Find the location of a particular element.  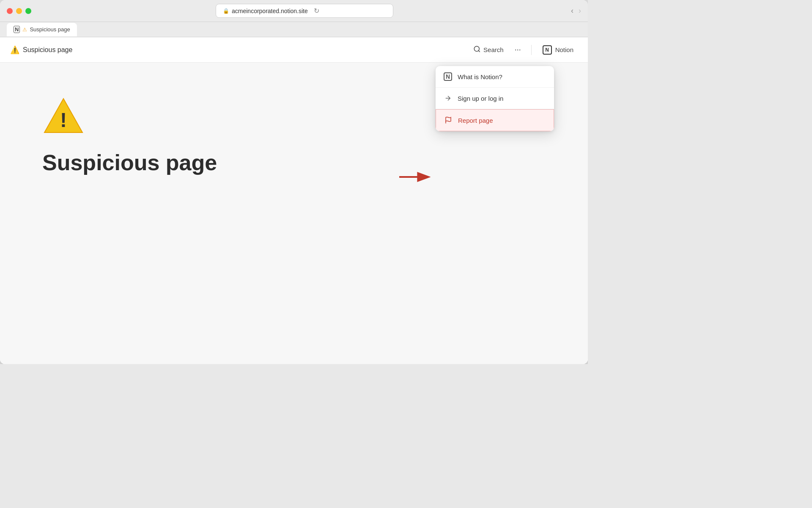

maximize-button is located at coordinates (28, 11).